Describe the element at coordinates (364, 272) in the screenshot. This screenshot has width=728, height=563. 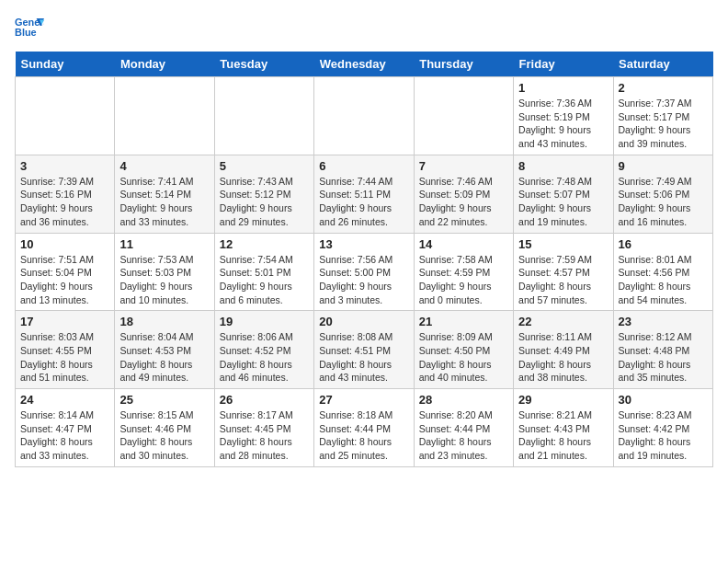
I see `calendar-week-row: 10Sunrise: 7:51 AMSunset: 5:04 PMDayligh…` at that location.